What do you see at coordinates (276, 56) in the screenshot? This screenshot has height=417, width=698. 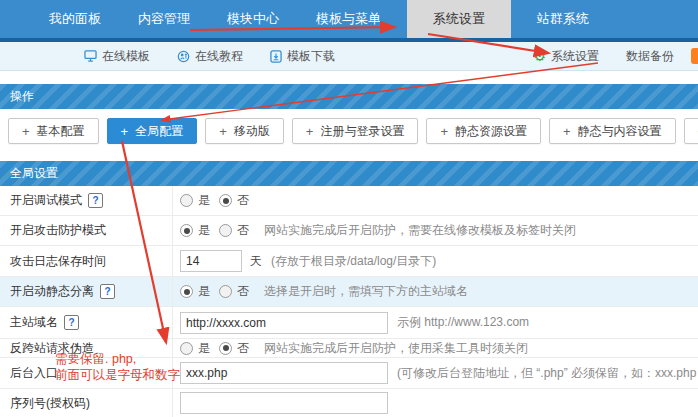 I see `download-icon` at bounding box center [276, 56].